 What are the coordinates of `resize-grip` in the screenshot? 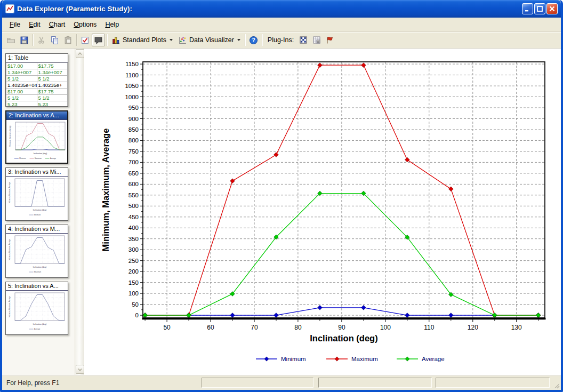 It's located at (557, 385).